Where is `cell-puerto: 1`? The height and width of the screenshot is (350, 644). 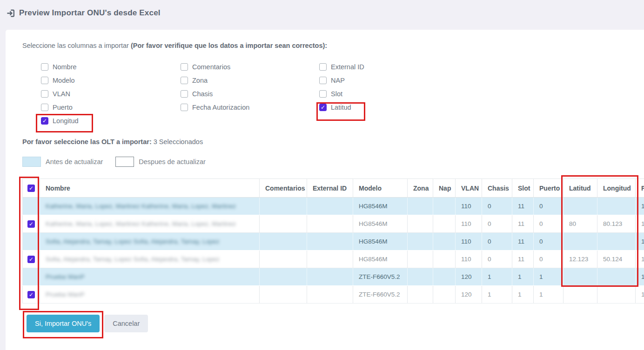
cell-puerto: 1 is located at coordinates (549, 277).